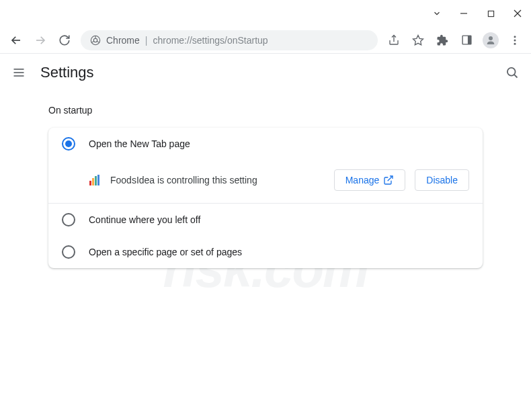 This screenshot has height=420, width=531. What do you see at coordinates (266, 13) in the screenshot?
I see `window-titlebar` at bounding box center [266, 13].